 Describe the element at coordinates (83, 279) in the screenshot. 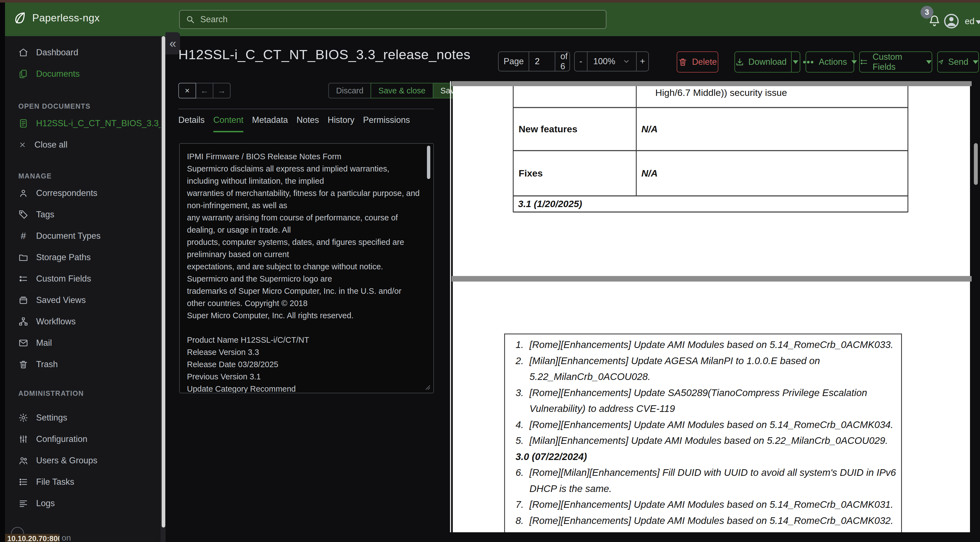

I see `sidebar-item-custom-fields: Custom Fields` at that location.